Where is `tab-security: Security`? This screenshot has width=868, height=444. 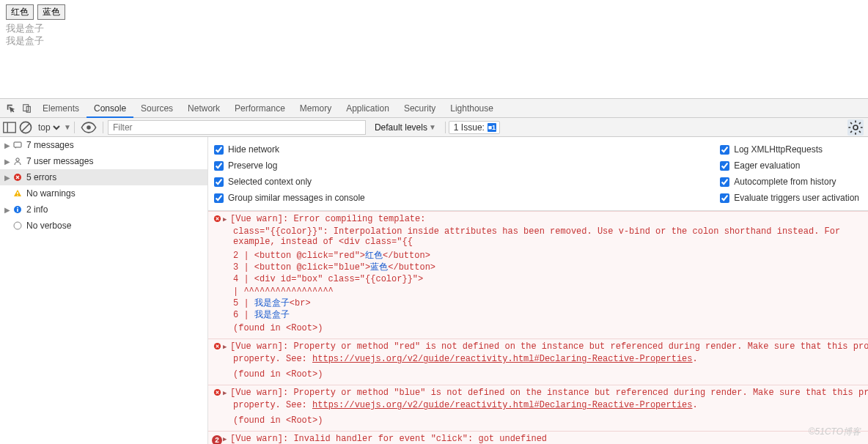
tab-security: Security is located at coordinates (419, 108).